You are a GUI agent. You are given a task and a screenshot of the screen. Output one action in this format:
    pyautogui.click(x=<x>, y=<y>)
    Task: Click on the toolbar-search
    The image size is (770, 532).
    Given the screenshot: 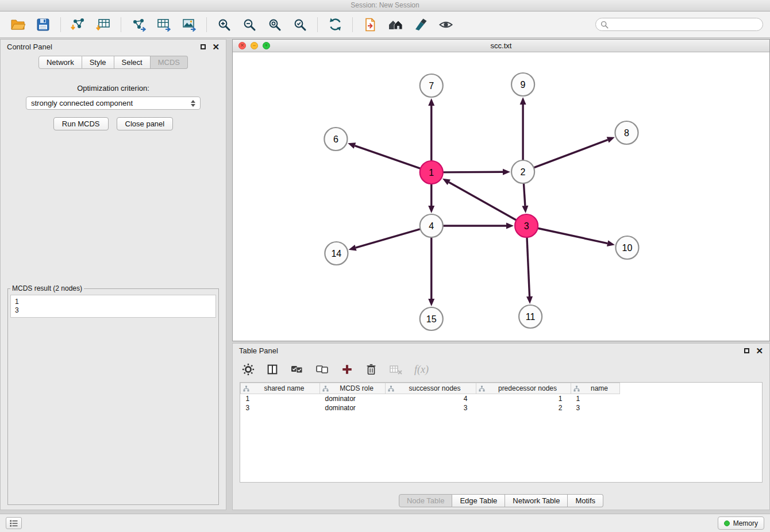 What is the action you would take?
    pyautogui.click(x=679, y=24)
    